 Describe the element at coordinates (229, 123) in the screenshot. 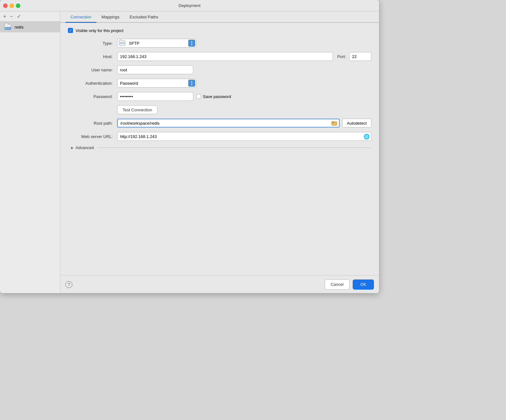

I see `root-path-input-wrap` at that location.